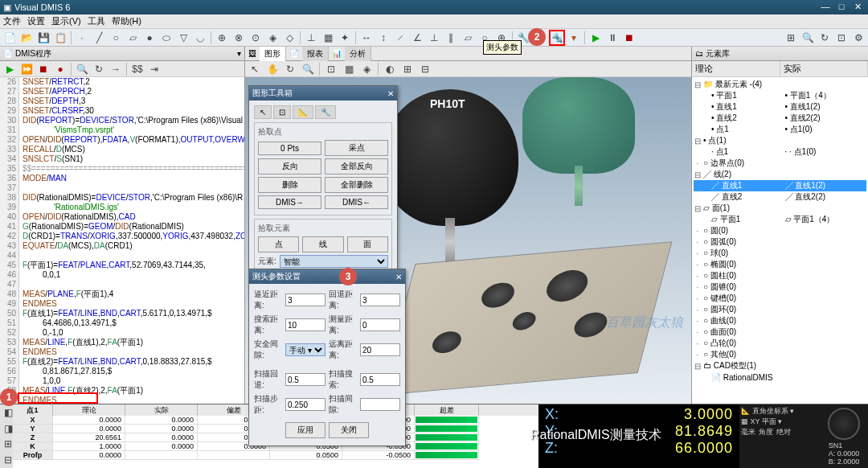  What do you see at coordinates (748, 433) in the screenshot?
I see `unit-mm-label: 毫米` at bounding box center [748, 433].